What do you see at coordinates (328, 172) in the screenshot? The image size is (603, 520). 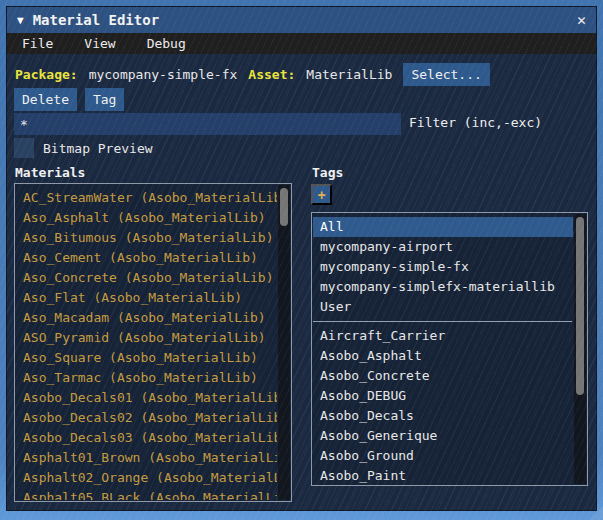 I see `tags-label: Tags` at bounding box center [328, 172].